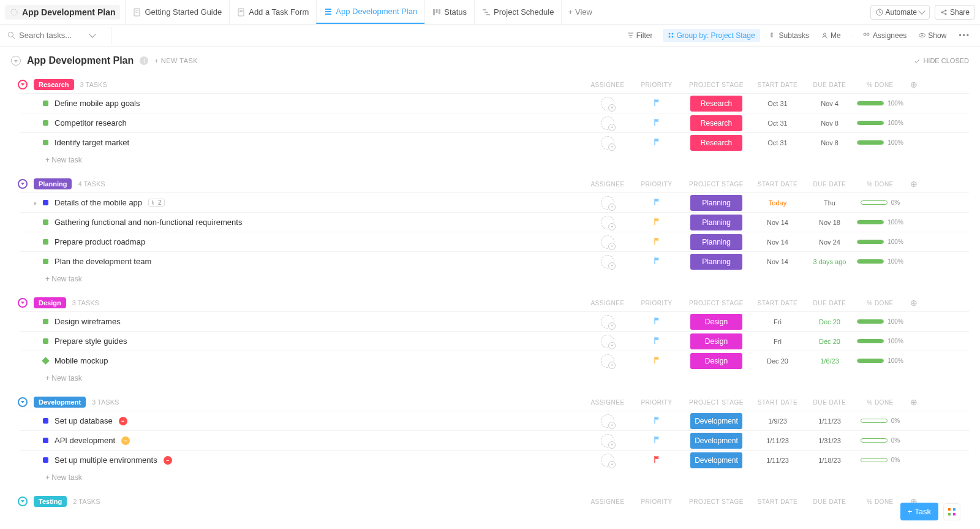 The width and height of the screenshot is (980, 529). What do you see at coordinates (144, 61) in the screenshot?
I see `info-icon: i` at bounding box center [144, 61].